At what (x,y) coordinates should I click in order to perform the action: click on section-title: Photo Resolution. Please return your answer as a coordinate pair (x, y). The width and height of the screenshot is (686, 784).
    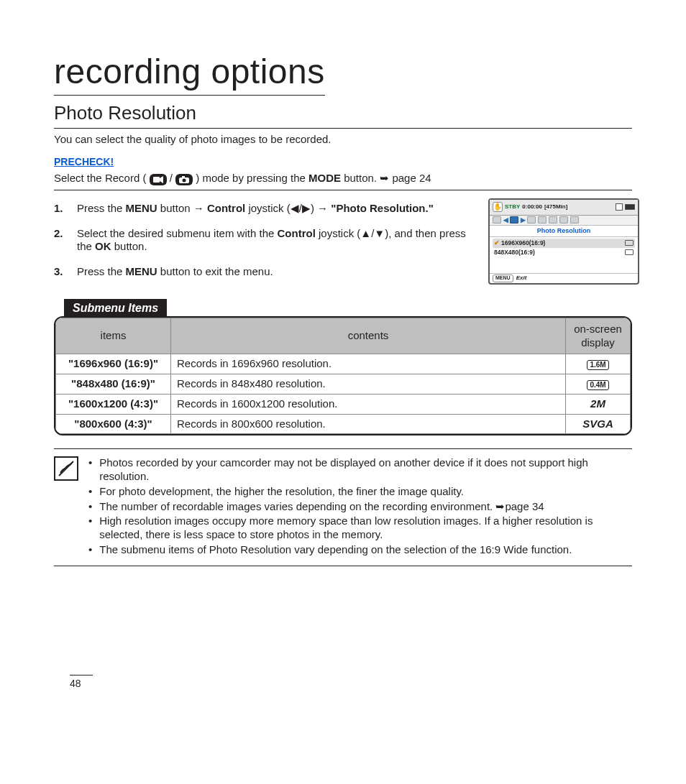
    Looking at the image, I should click on (343, 115).